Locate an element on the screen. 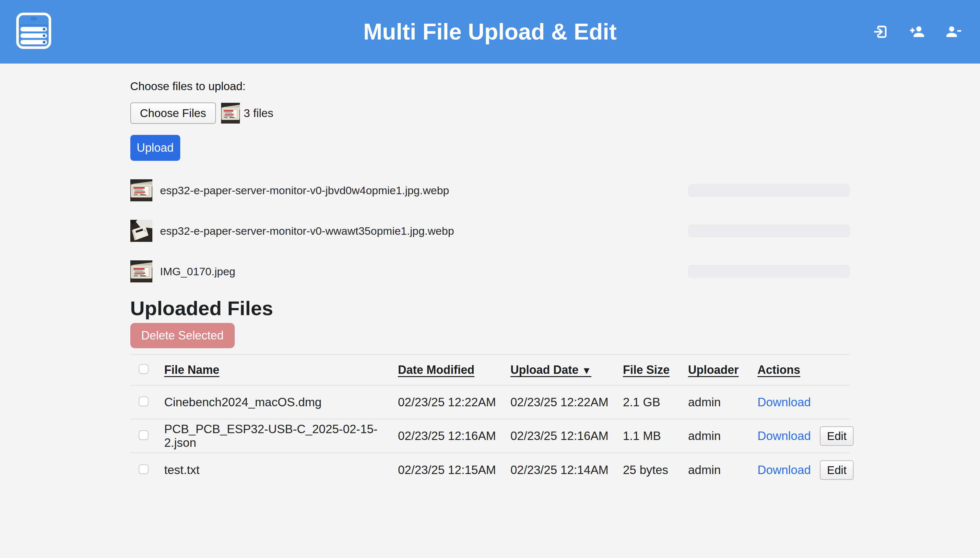 The height and width of the screenshot is (558, 980). cell-file-size: 2.1 GB is located at coordinates (656, 402).